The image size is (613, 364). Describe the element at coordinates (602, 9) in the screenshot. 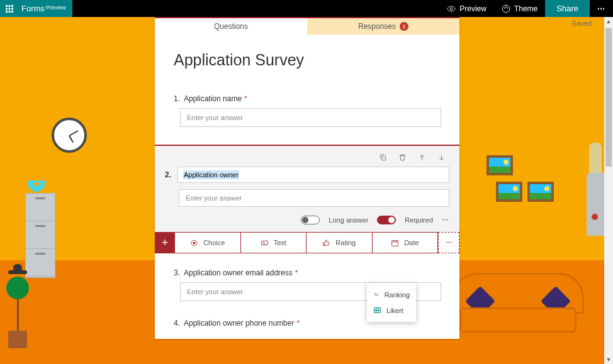

I see `more-button: ⋯` at that location.